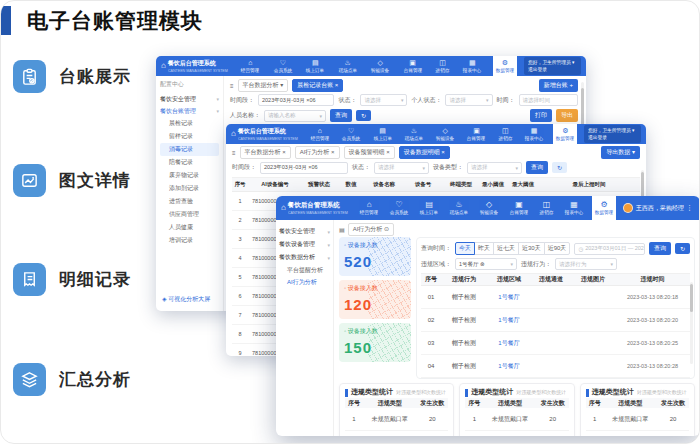  What do you see at coordinates (692, 298) in the screenshot?
I see `scrollbar-thumb` at bounding box center [692, 298].